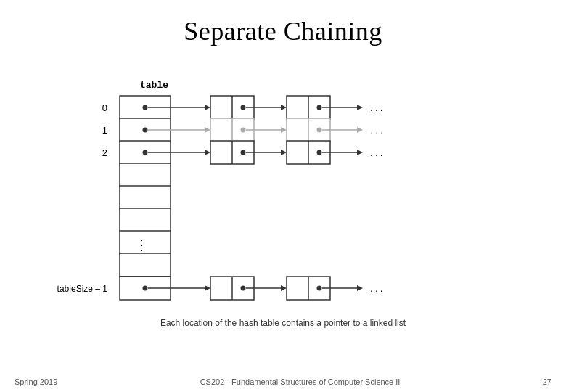 This screenshot has height=392, width=566. What do you see at coordinates (300, 382) in the screenshot?
I see `footer-center: CS202 - Fundamental Structures of Comput…` at bounding box center [300, 382].